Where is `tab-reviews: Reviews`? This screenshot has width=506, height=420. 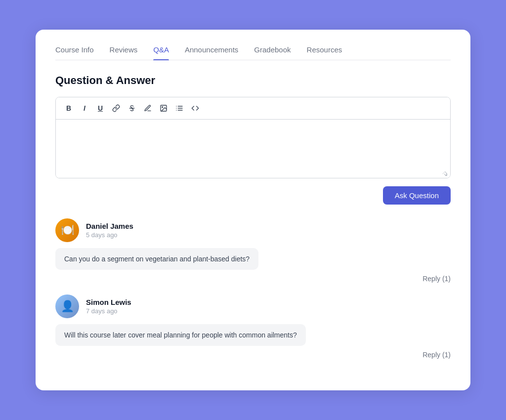 tab-reviews: Reviews is located at coordinates (124, 52).